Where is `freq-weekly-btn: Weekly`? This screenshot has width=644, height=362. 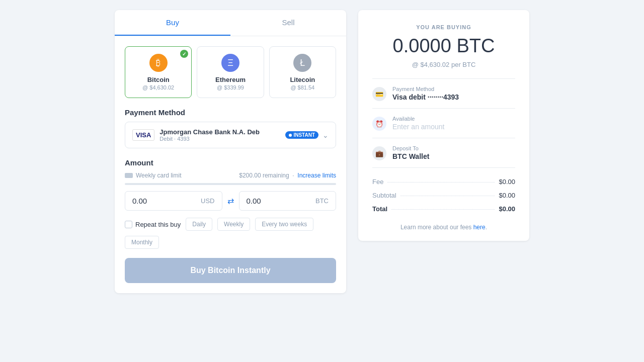
freq-weekly-btn: Weekly is located at coordinates (233, 224).